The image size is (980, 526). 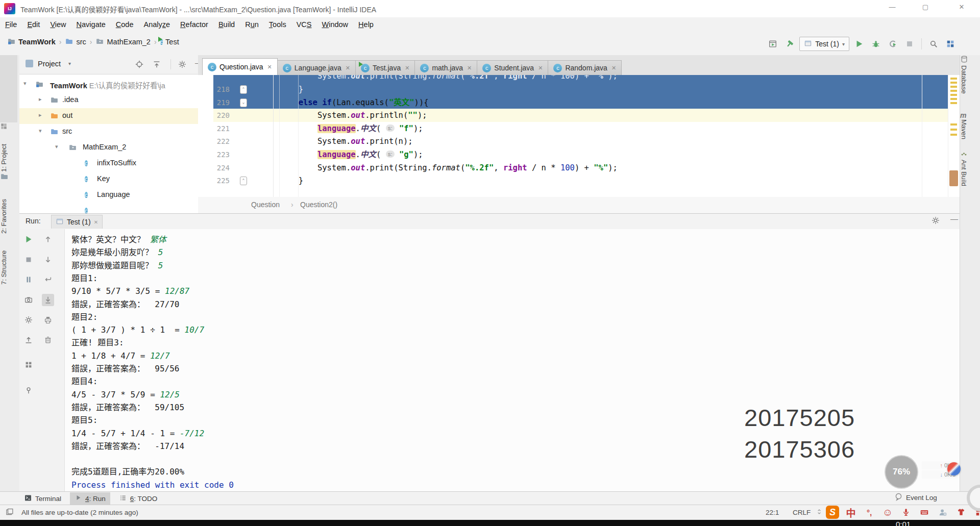 What do you see at coordinates (49, 64) in the screenshot?
I see `project-panel-title: Project` at bounding box center [49, 64].